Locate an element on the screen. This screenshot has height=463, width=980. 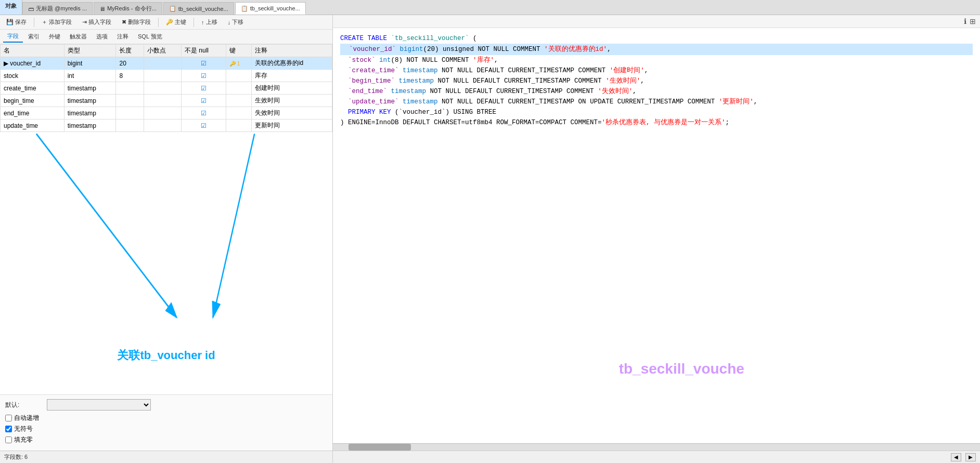
table-icon-1: 📋 is located at coordinates (173, 8).